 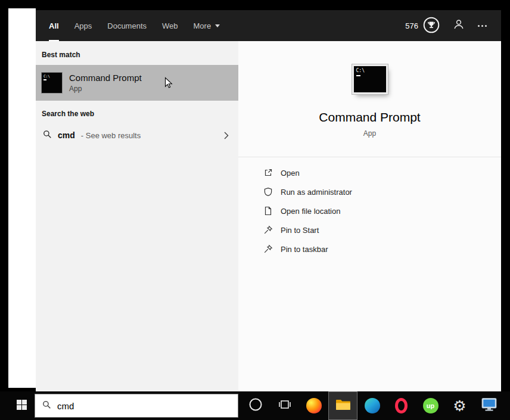 What do you see at coordinates (105, 83) in the screenshot?
I see `best-match-text: Command Prompt App` at bounding box center [105, 83].